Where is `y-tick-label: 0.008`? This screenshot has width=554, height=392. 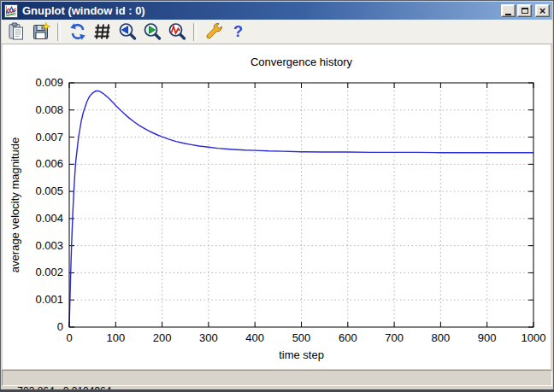
y-tick-label: 0.008 is located at coordinates (50, 109).